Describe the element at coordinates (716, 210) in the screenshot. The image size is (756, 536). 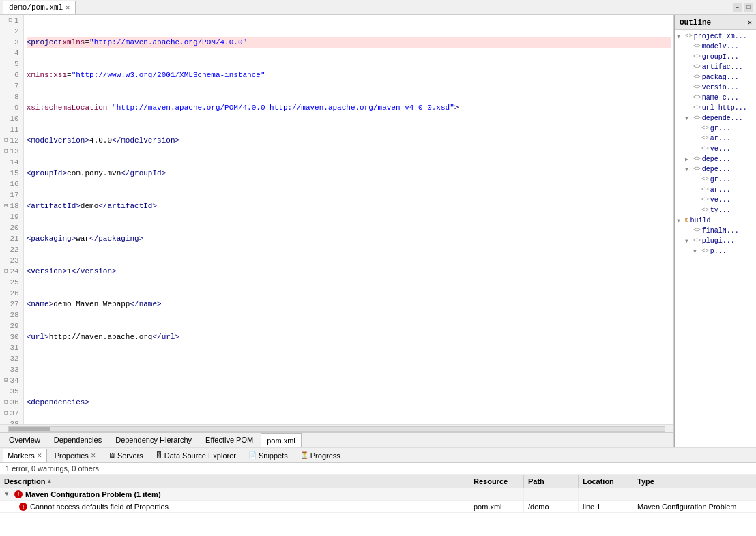
I see `outline-item-dep3-ty: <> ty...` at that location.